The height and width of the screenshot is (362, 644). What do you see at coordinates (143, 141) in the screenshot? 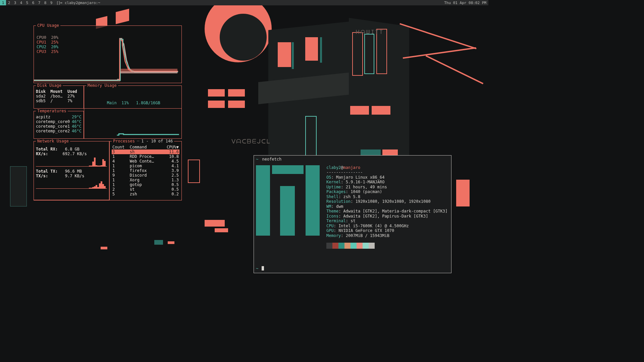
I see `processes-title: Processes─1 - 10 of 146` at bounding box center [143, 141].